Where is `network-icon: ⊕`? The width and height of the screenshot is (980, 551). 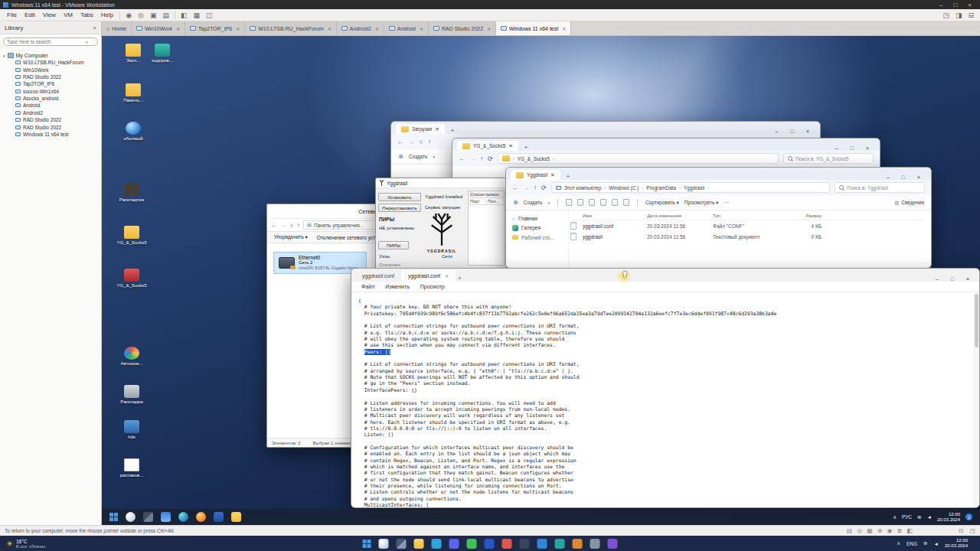
network-icon: ⊕ is located at coordinates (925, 543).